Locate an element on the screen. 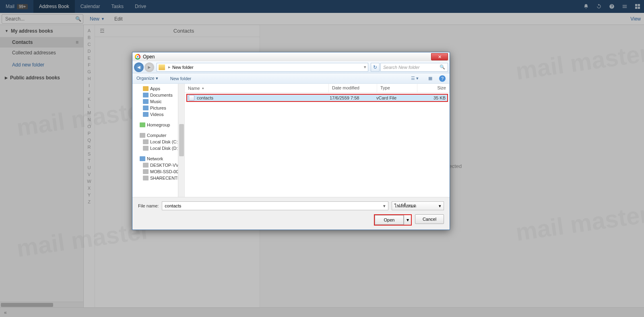  tree-item-net1: DESKTOP-VV0Q7 is located at coordinates (159, 165).